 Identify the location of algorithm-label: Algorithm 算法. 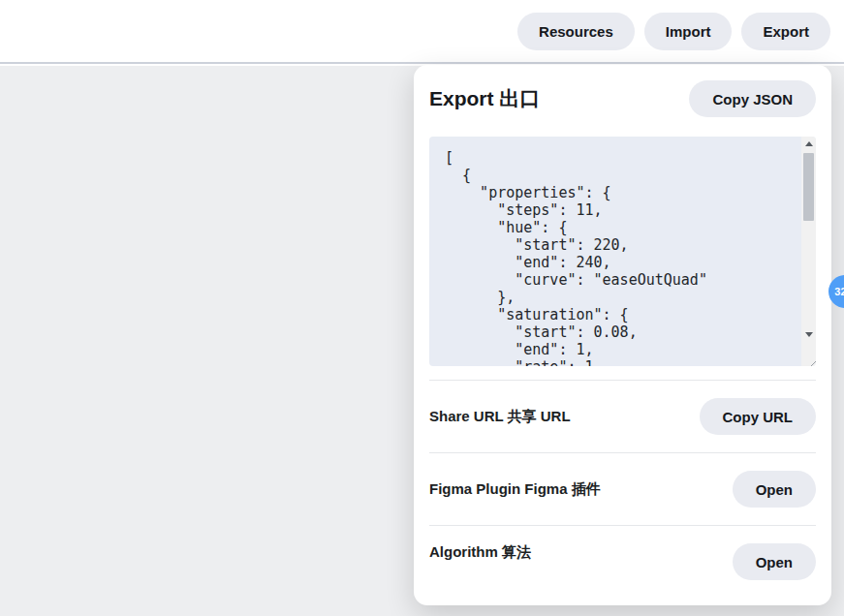
(481, 552).